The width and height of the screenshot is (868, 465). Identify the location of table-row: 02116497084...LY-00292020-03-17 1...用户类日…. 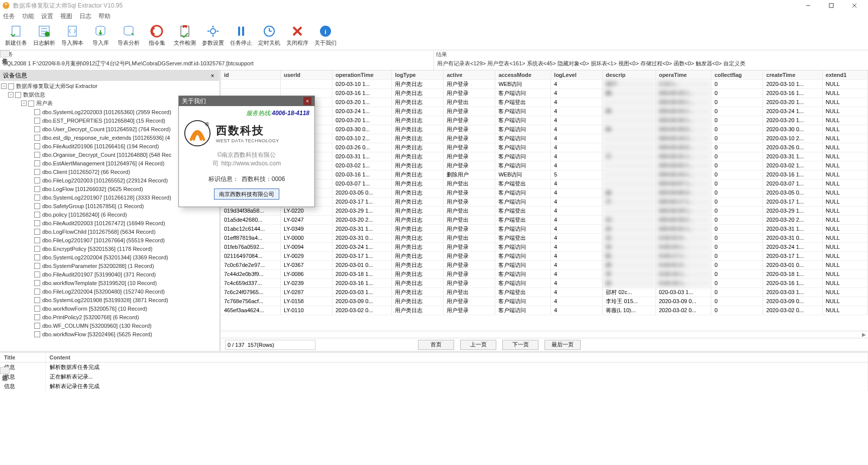
(545, 256).